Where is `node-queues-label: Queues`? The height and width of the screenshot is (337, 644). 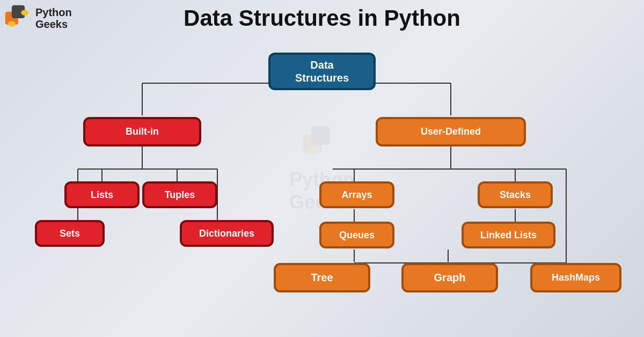
node-queues-label: Queues is located at coordinates (357, 235).